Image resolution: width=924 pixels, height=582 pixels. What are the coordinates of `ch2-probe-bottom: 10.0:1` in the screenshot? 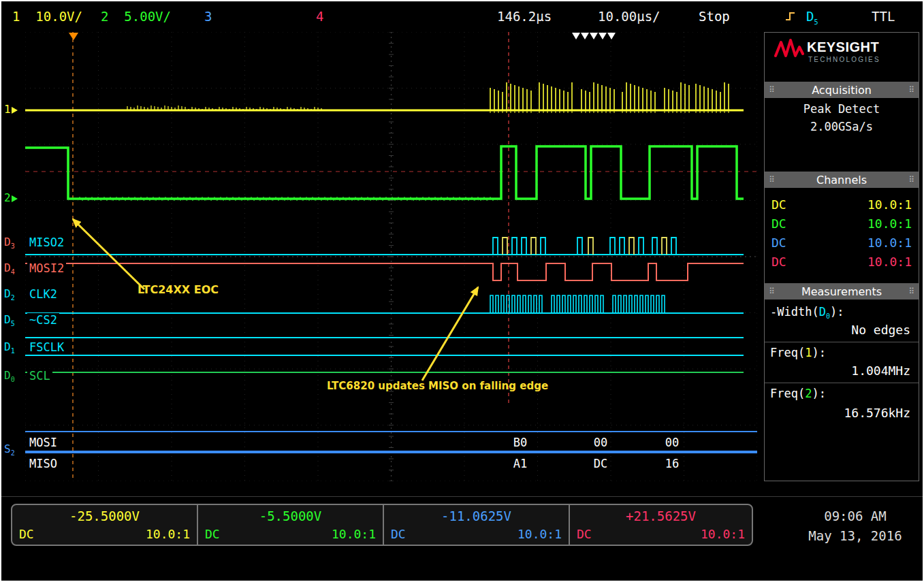 It's located at (354, 534).